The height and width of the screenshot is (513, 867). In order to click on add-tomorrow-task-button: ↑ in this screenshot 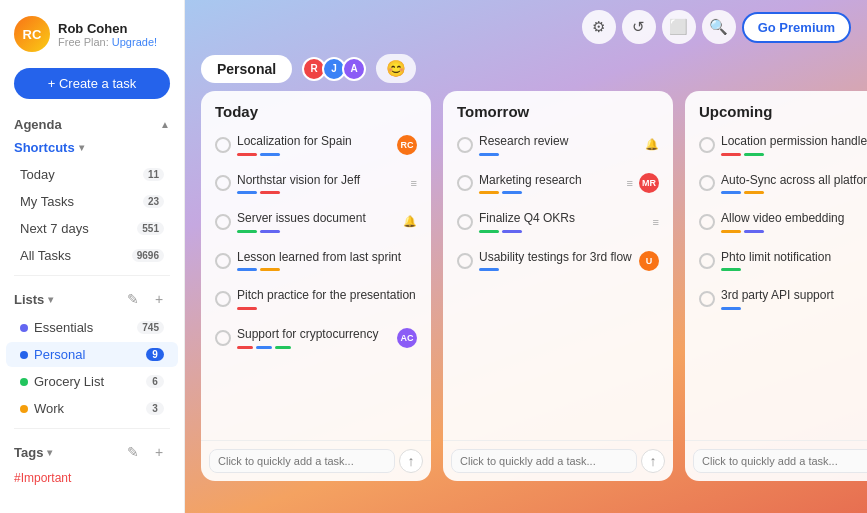, I will do `click(653, 461)`.